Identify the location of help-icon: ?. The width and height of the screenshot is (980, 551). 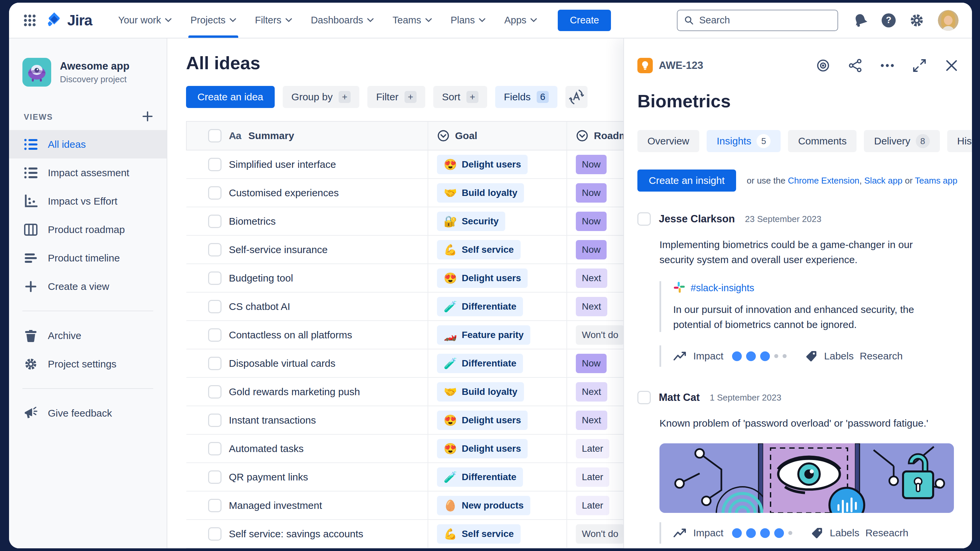
(889, 21).